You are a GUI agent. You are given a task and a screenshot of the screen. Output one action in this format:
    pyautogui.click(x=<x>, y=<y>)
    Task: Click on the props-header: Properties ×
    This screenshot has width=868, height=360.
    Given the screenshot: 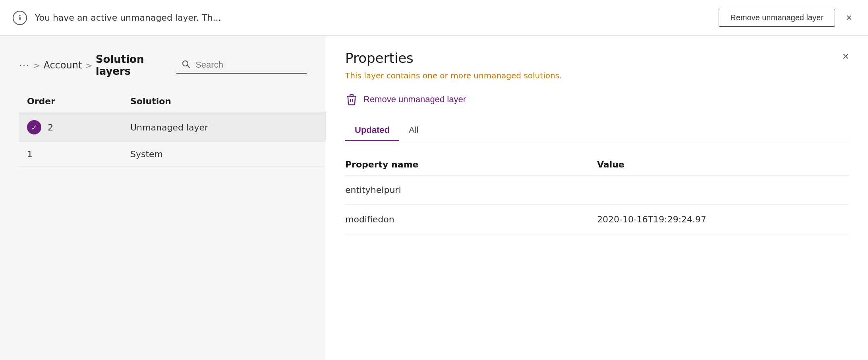 What is the action you would take?
    pyautogui.click(x=597, y=58)
    